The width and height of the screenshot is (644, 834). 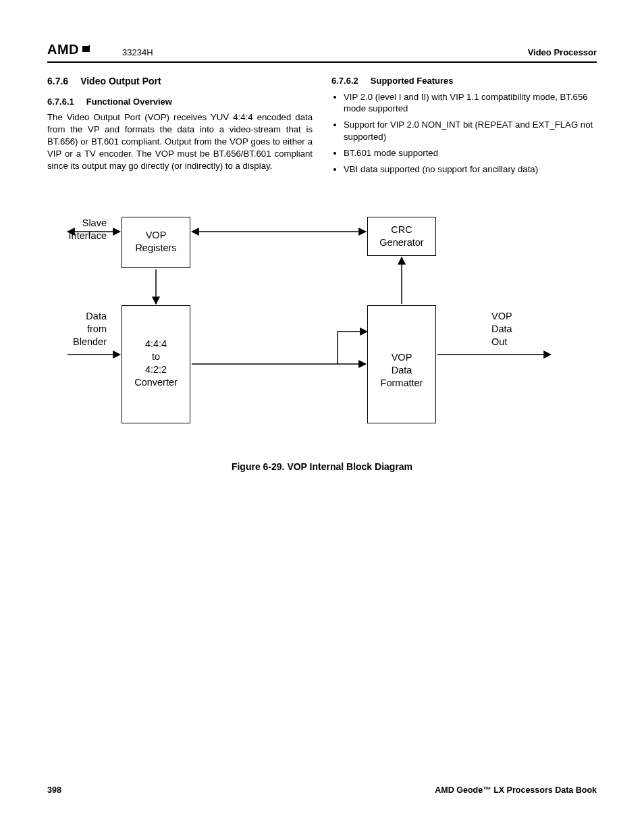 I want to click on subsection-title: Supported Features, so click(x=412, y=81).